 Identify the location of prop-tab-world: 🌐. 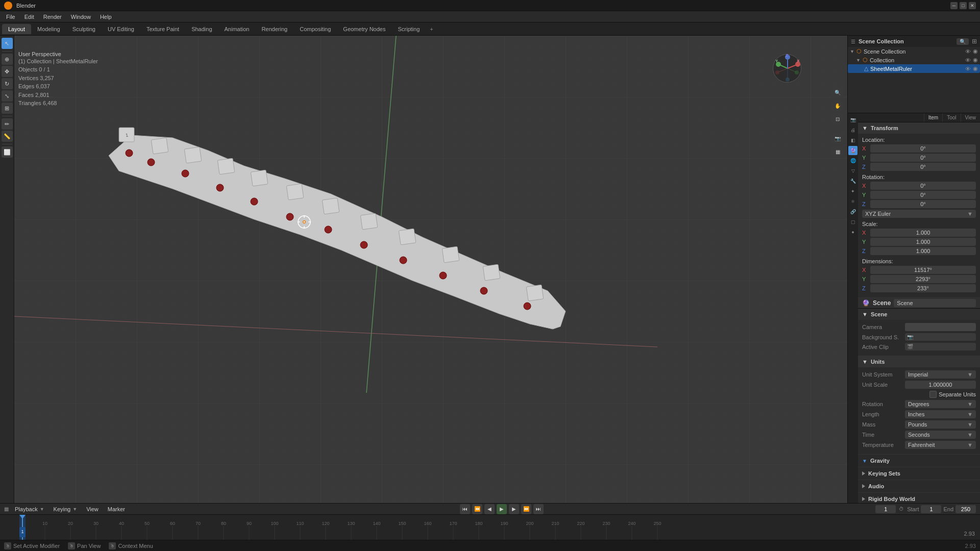
(853, 161).